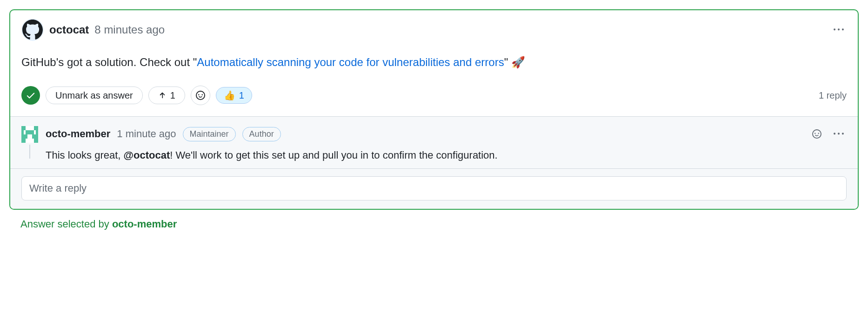 The width and height of the screenshot is (868, 320). What do you see at coordinates (230, 95) in the screenshot?
I see `reaction-emoji: 👍` at bounding box center [230, 95].